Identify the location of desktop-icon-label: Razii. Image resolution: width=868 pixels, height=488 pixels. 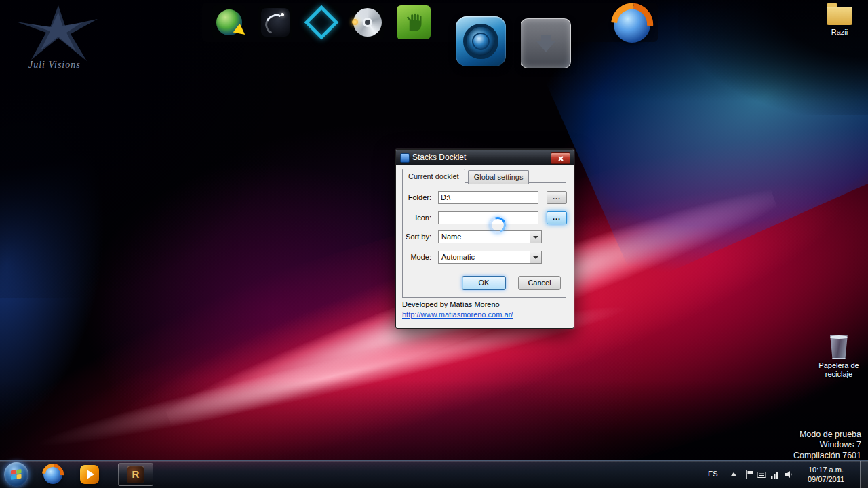
(840, 33).